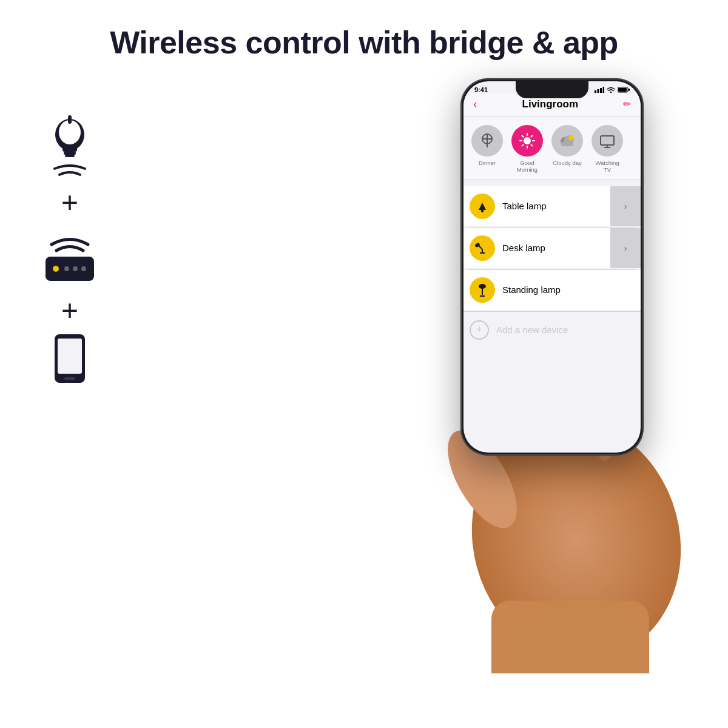  Describe the element at coordinates (482, 248) in the screenshot. I see `desk-lamp-icon` at that location.